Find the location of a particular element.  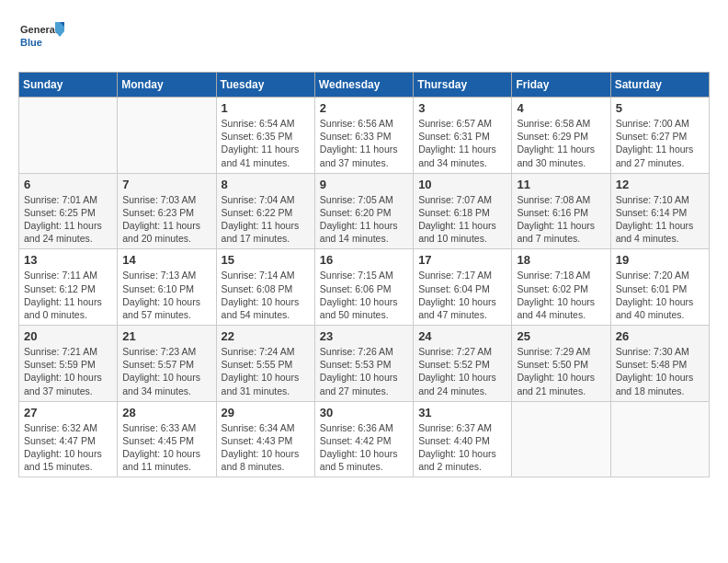

logo: General Blue is located at coordinates (41, 38).